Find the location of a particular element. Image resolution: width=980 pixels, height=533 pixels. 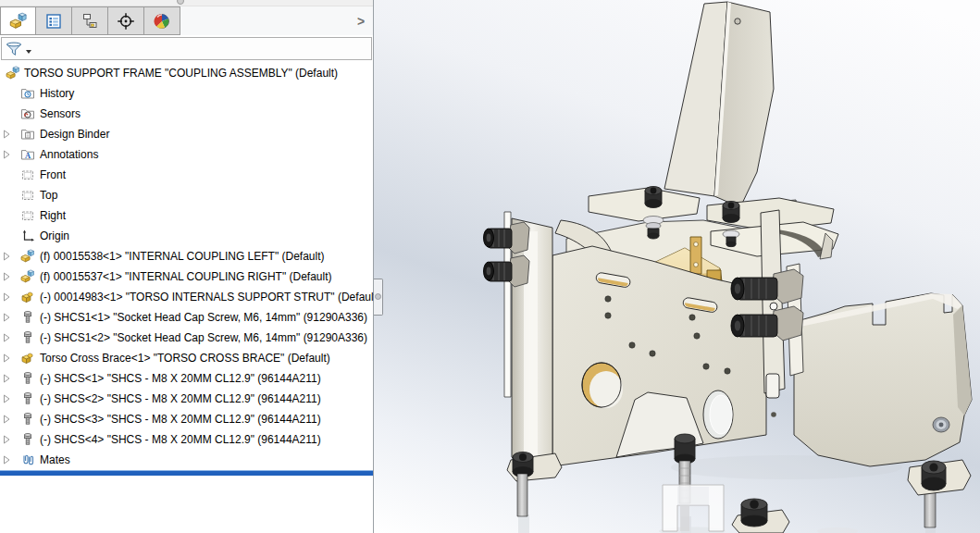

tab-featuremanager-tree is located at coordinates (19, 20).